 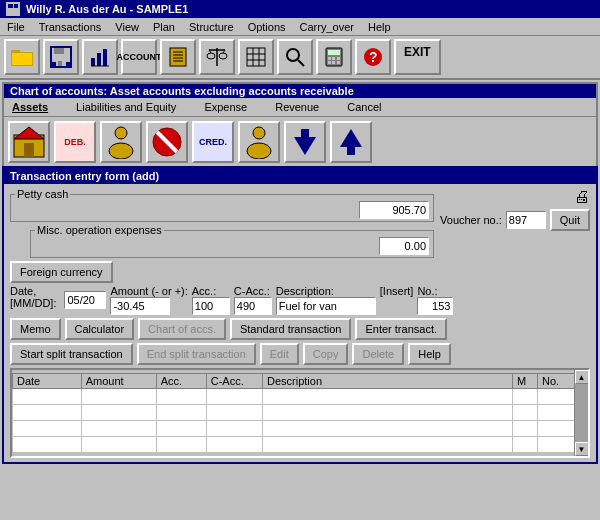 I want to click on tab-revenue: Revenue, so click(x=297, y=107).